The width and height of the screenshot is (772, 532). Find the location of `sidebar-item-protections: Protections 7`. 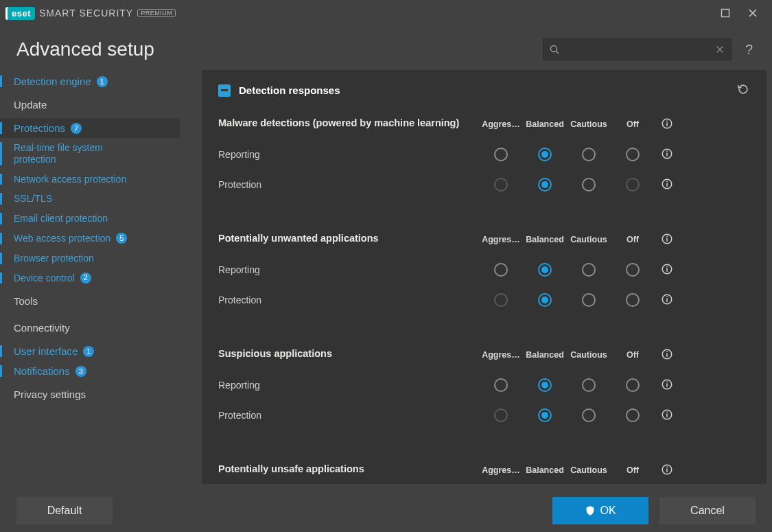

sidebar-item-protections: Protections 7 is located at coordinates (90, 128).